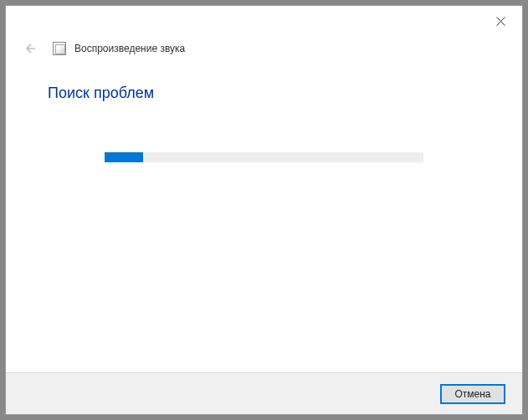  Describe the element at coordinates (500, 22) in the screenshot. I see `close-icon` at that location.